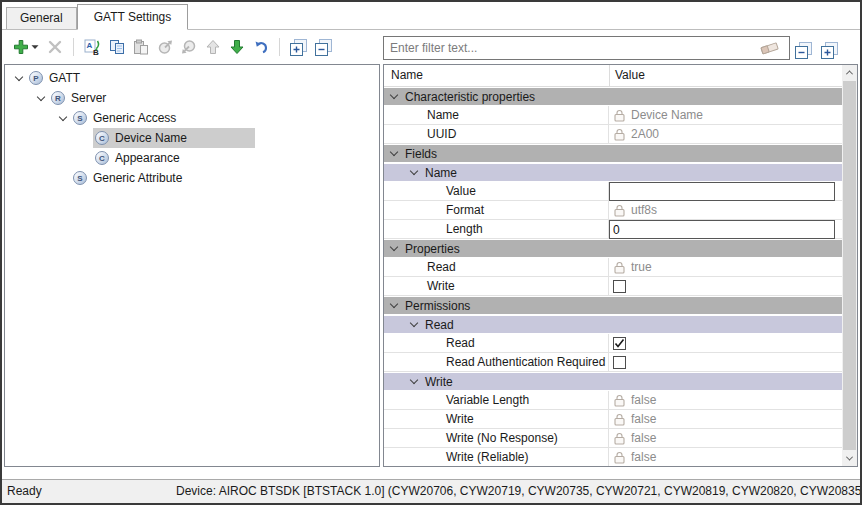 This screenshot has width=862, height=505. Describe the element at coordinates (470, 97) in the screenshot. I see `group-label: Characteristic properties` at that location.